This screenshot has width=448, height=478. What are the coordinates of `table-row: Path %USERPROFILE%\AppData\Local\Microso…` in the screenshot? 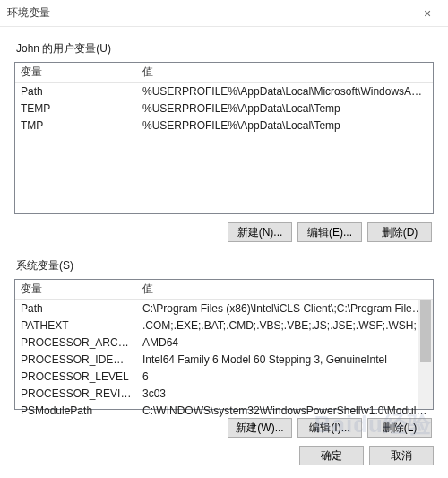 It's located at (224, 91).